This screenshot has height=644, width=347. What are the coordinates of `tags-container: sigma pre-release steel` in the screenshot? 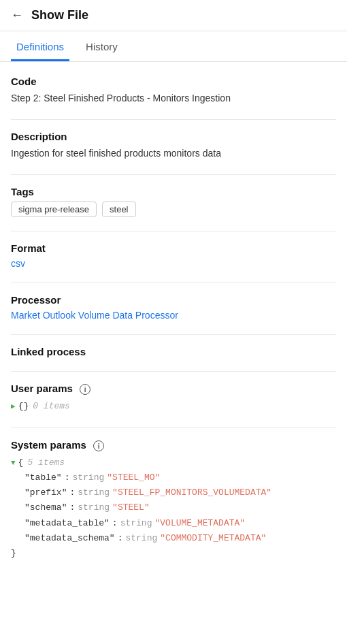 It's located at (174, 210).